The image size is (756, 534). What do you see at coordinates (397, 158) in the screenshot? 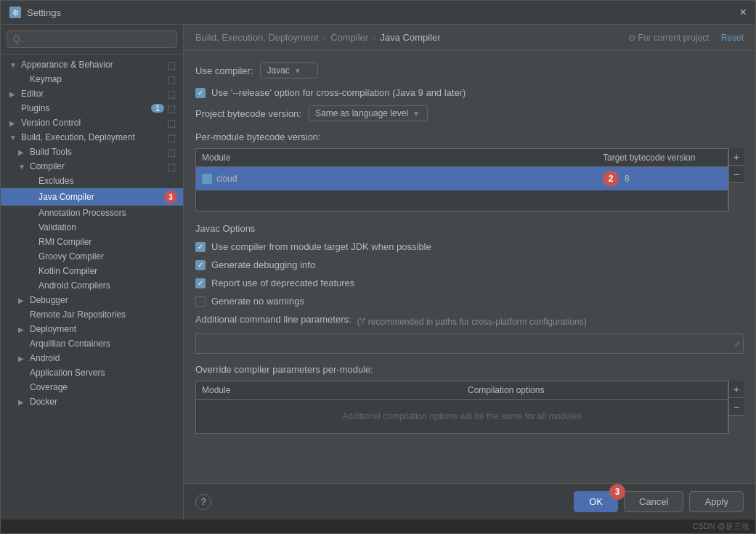
I see `module-col-header: Module` at bounding box center [397, 158].